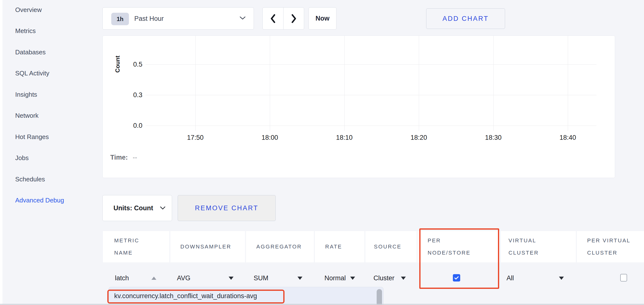 The image size is (644, 305). I want to click on column-header-source: SOURCE, so click(391, 247).